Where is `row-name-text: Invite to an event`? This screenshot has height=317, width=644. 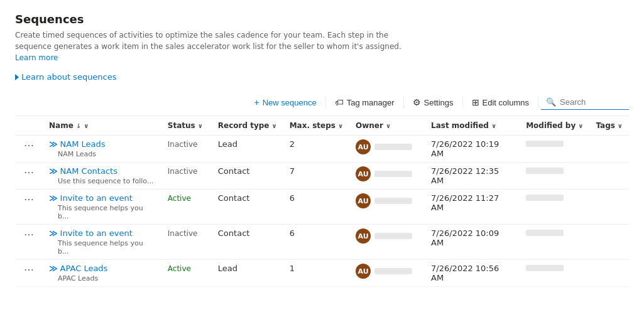
row-name-text: Invite to an event is located at coordinates (97, 234).